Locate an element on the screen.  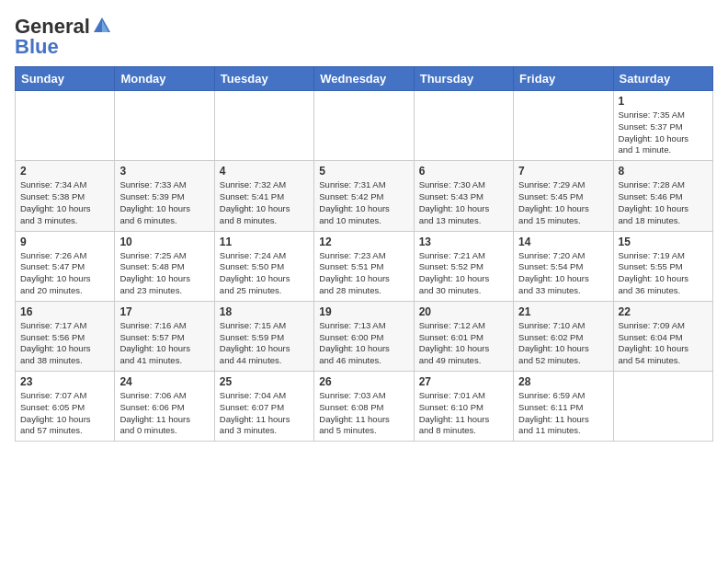
day-info: Sunrise: 7:34 AM Sunset: 5:38 PM Dayligh… is located at coordinates (64, 202).